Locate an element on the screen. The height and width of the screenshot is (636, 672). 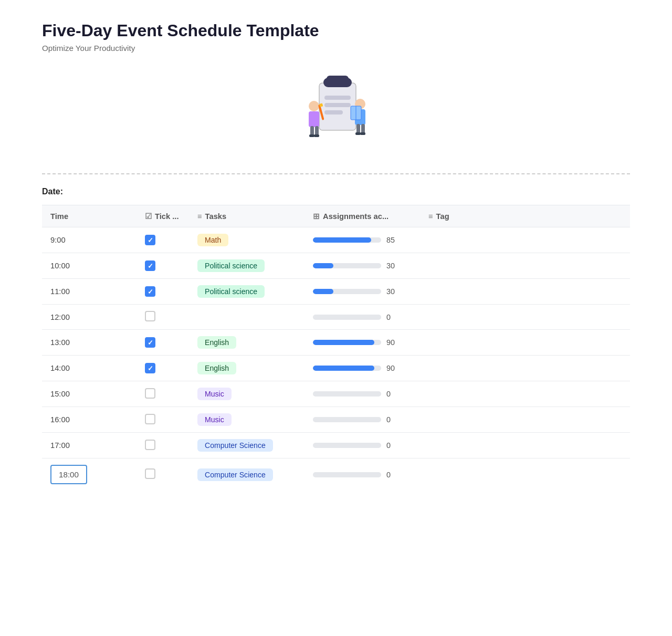
task-cell: Math is located at coordinates (247, 241).